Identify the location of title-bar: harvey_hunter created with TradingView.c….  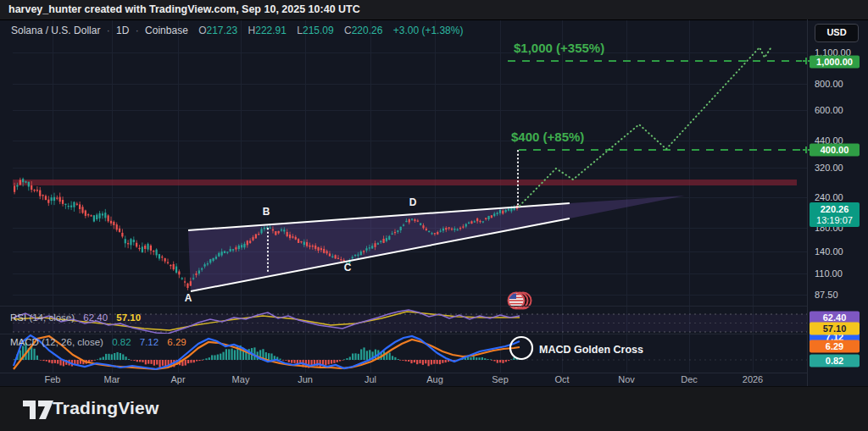
(434, 10).